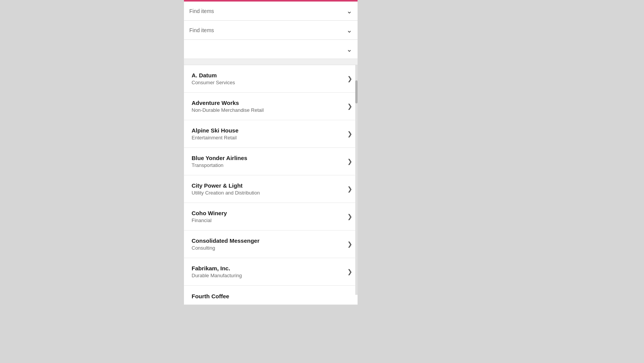 The width and height of the screenshot is (644, 363). Describe the element at coordinates (271, 295) in the screenshot. I see `list-item-fourth-coffee: Fourth Coffee` at that location.